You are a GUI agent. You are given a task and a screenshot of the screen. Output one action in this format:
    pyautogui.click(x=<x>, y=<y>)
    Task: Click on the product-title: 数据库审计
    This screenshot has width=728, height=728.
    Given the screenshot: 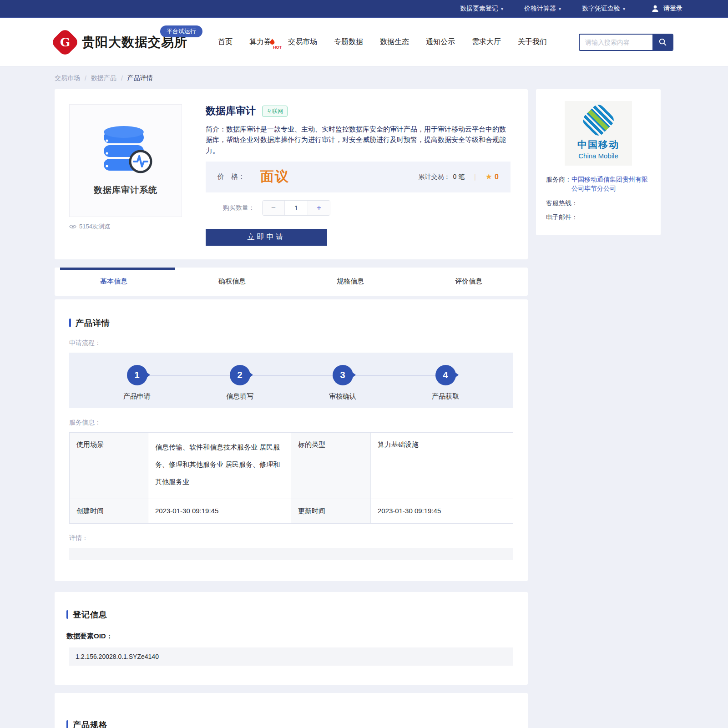 What is the action you would take?
    pyautogui.click(x=231, y=111)
    